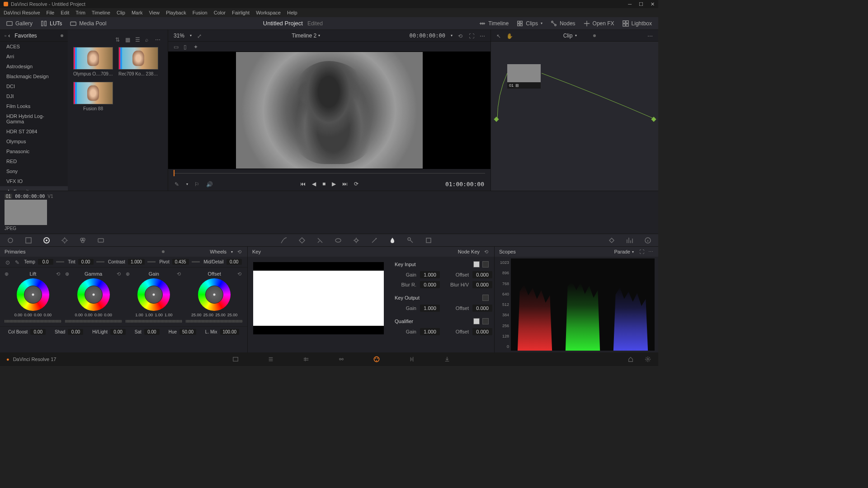 The height and width of the screenshot is (488, 868). I want to click on key-blur-hv: Blur H/V0.000, so click(470, 285).